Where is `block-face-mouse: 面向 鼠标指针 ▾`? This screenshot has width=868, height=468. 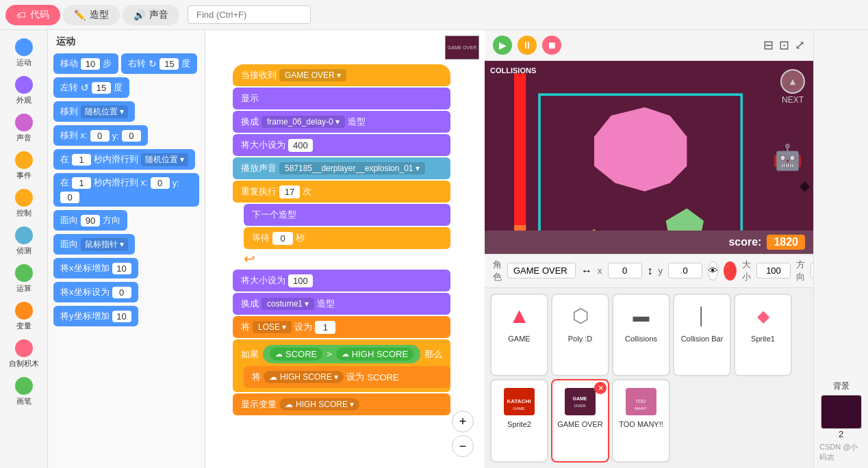 block-face-mouse: 面向 鼠标指针 ▾ is located at coordinates (94, 244).